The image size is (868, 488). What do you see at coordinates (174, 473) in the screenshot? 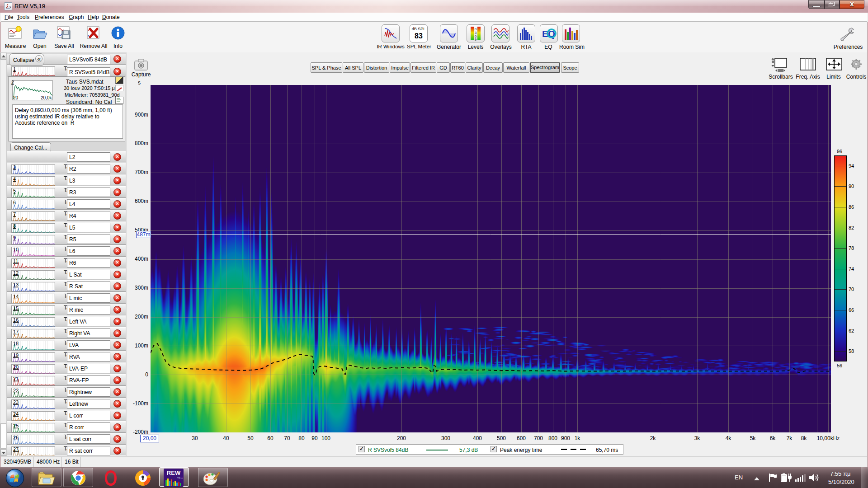
I see `svg-text: REW` at bounding box center [174, 473].